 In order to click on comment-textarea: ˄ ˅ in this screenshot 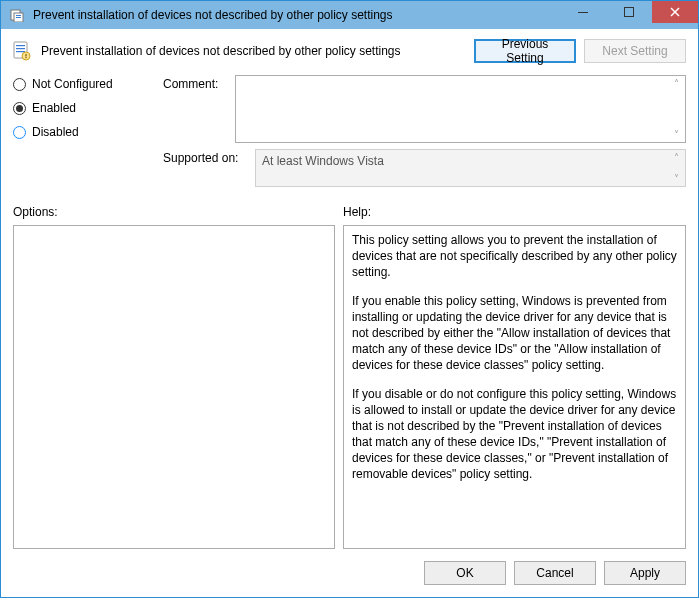, I will do `click(460, 109)`.